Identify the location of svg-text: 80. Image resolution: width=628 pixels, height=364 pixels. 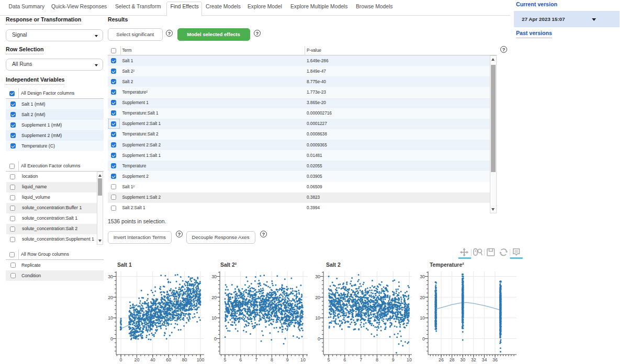
(185, 360).